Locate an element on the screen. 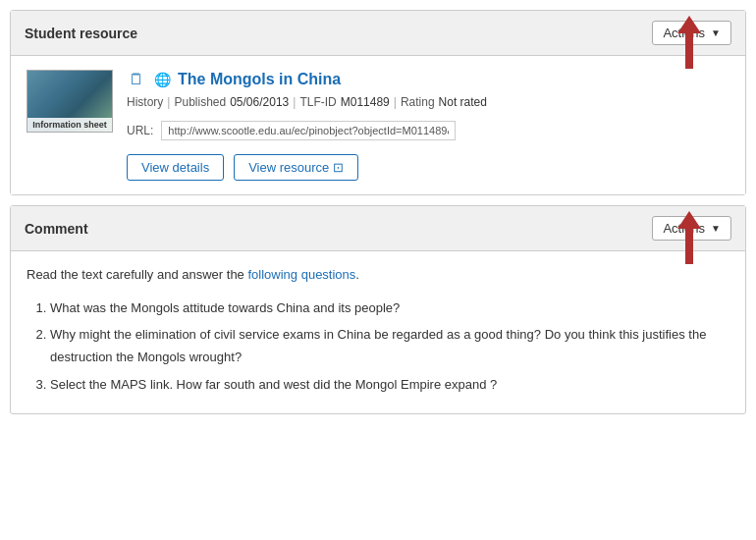 The height and width of the screenshot is (540, 756). comment-intro: Read the text carefully and answer the f… is located at coordinates (378, 275).